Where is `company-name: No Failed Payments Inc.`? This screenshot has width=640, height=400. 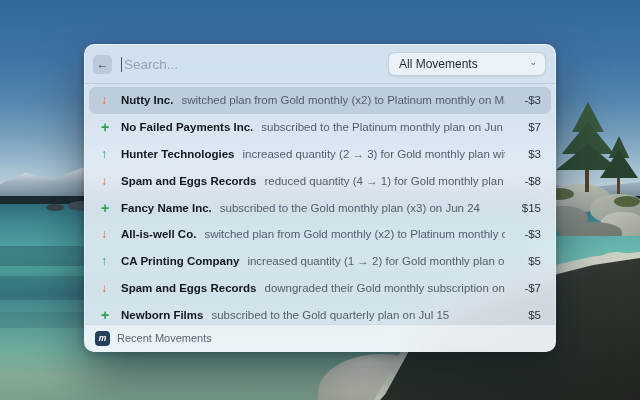 company-name: No Failed Payments Inc. is located at coordinates (187, 127).